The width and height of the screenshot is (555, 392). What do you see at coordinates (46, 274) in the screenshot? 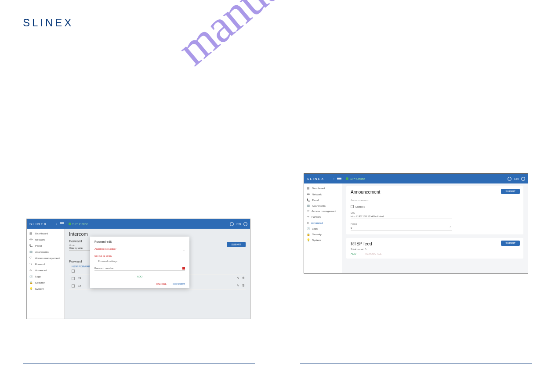
I see `sidebar: Dashboard Network Panel Apartments Acces…` at bounding box center [46, 274].